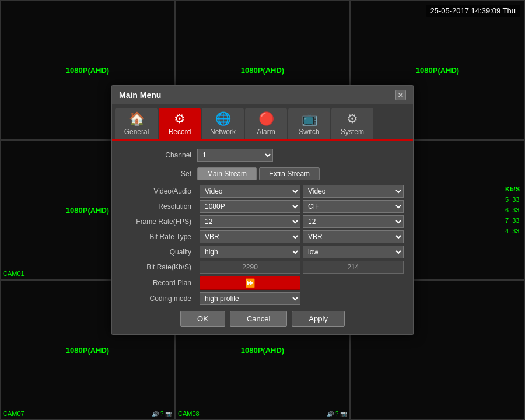 The height and width of the screenshot is (420, 525). I want to click on tab-network: 🌐 Network, so click(223, 124).